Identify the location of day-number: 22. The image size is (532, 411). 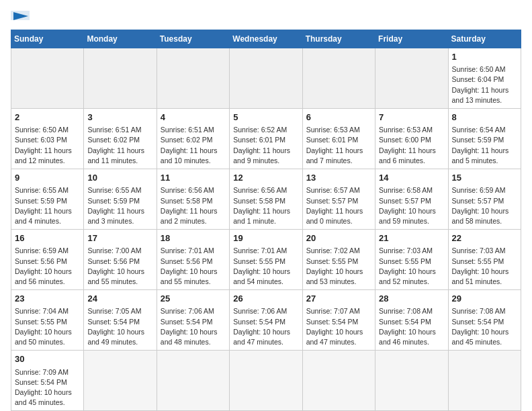
(485, 238).